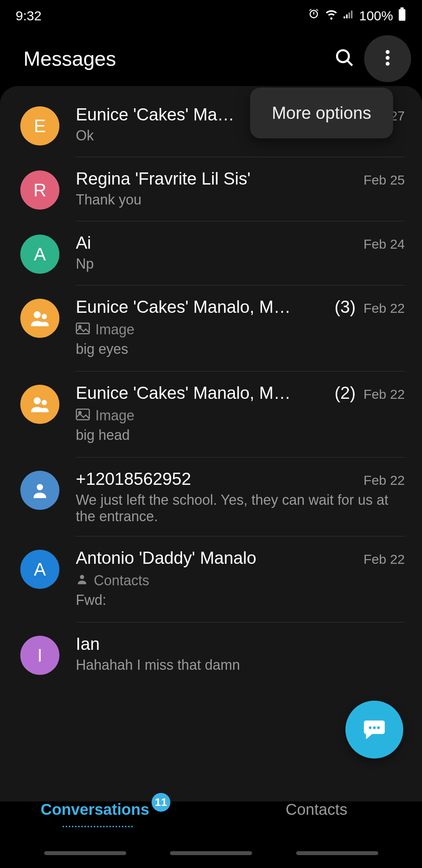 The width and height of the screenshot is (422, 868). Describe the element at coordinates (240, 435) in the screenshot. I see `message-preview: big head` at that location.